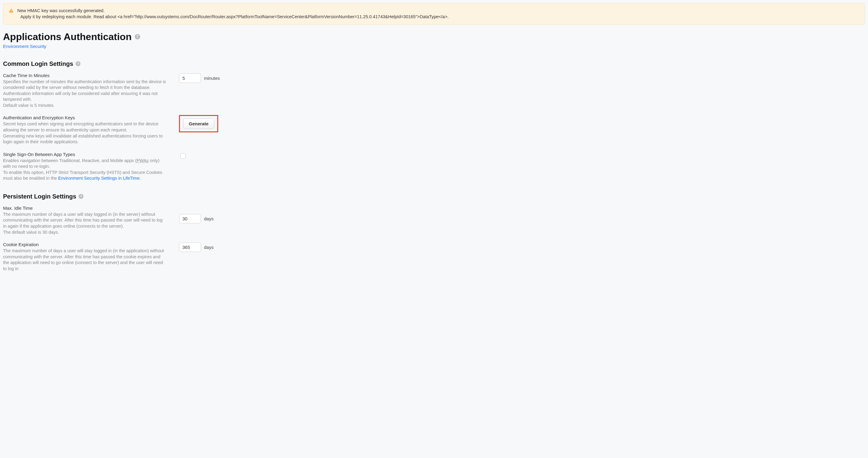  Describe the element at coordinates (190, 247) in the screenshot. I see `cookie-exp-input` at that location.